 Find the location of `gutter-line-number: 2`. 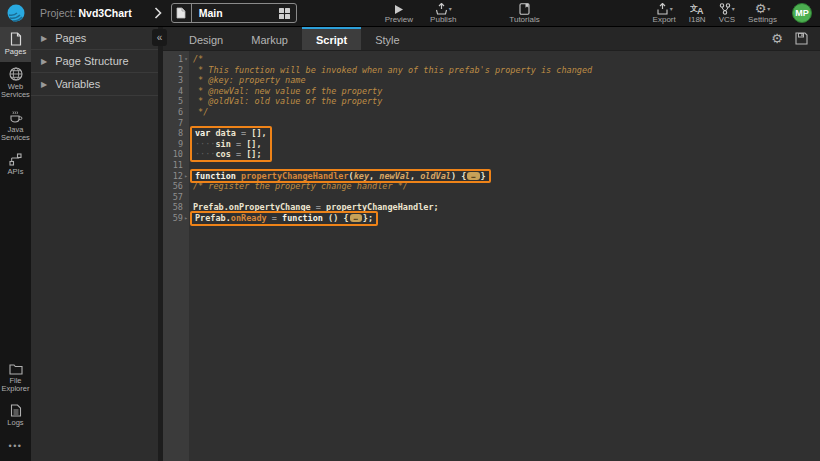

gutter-line-number: 2 is located at coordinates (176, 70).